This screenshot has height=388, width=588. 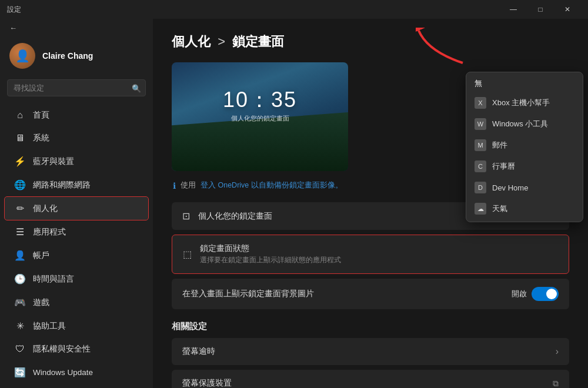 What do you see at coordinates (370, 294) in the screenshot?
I see `show-on-signin-row: 在登入畫面上顯示鎖定畫面背景圖片 開啟` at bounding box center [370, 294].